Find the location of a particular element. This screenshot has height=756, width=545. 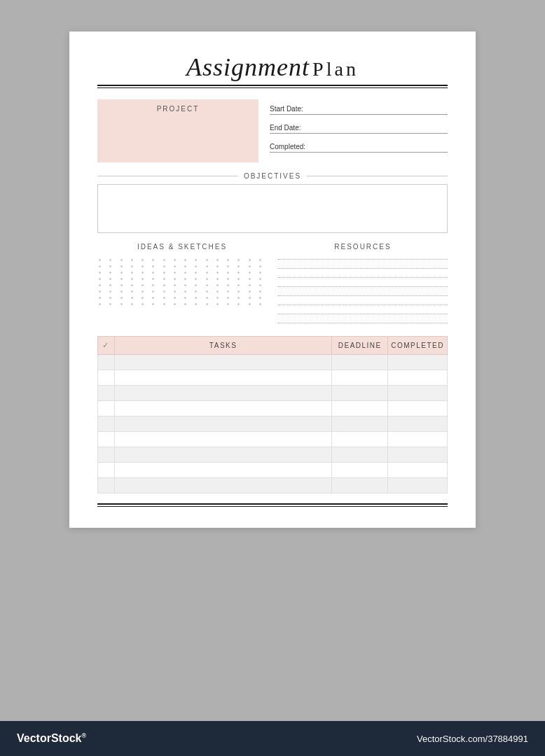

ideas-col: IDEAS & SKETCHES is located at coordinates (182, 284).